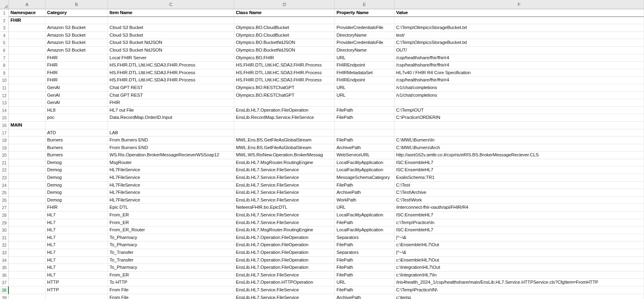 This screenshot has width=644, height=299. What do you see at coordinates (285, 51) in the screenshot?
I see `cell-D6: Olympics.BO.BucketNdJSON` at bounding box center [285, 51].